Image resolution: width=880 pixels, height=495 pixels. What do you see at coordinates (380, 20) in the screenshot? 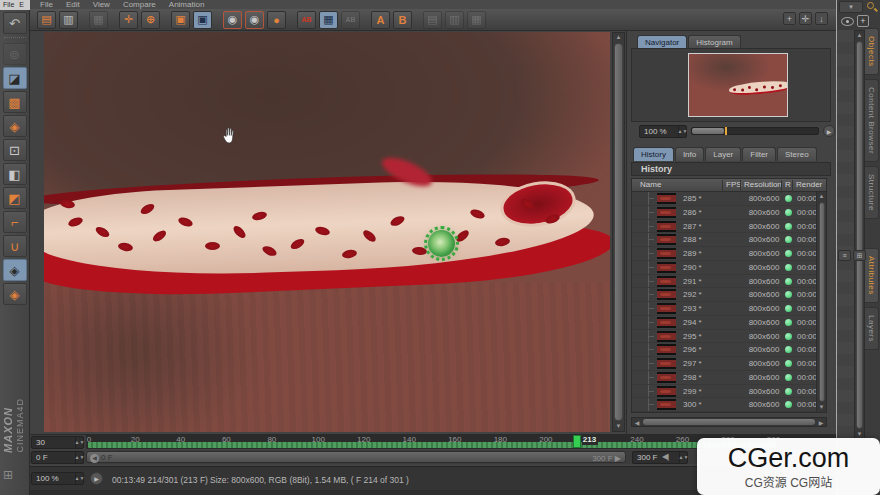
I see `set-a-icon: A` at bounding box center [380, 20].